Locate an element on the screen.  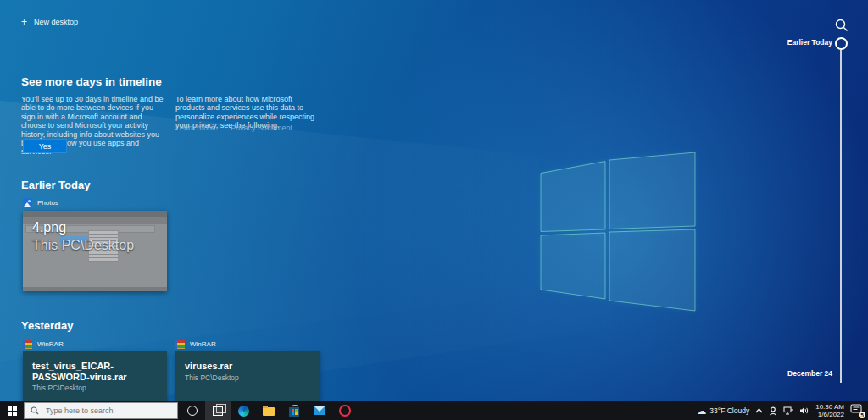
activity-title: viruses.rar is located at coordinates (248, 366).